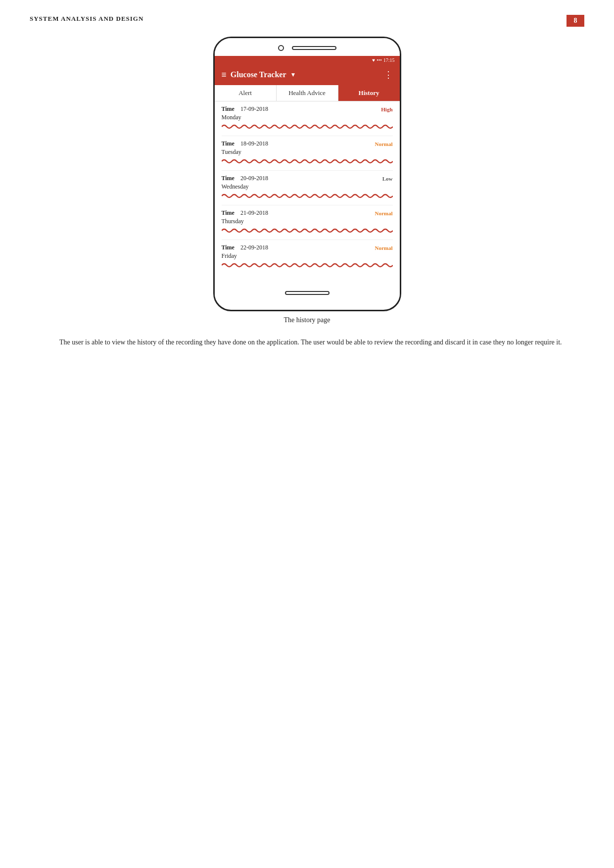 Image resolution: width=614 pixels, height=868 pixels. I want to click on entry-header-2: Time 20-09-2018 Low, so click(307, 178).